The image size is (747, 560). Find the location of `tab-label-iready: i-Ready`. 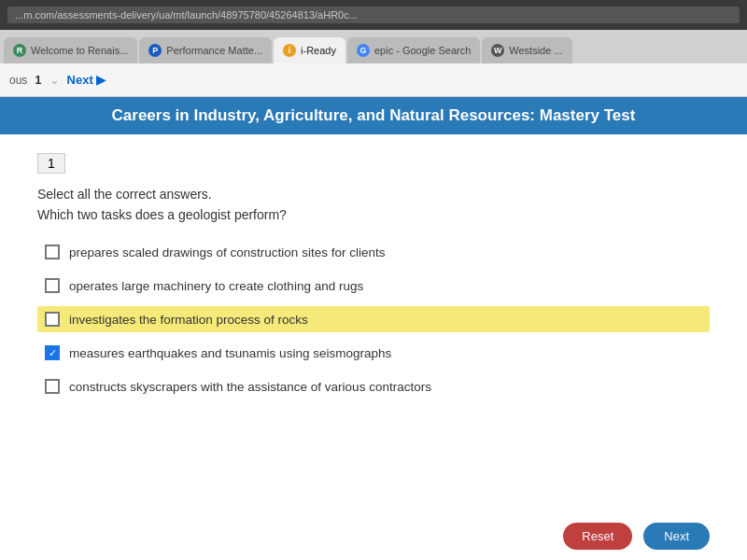

tab-label-iready: i-Ready is located at coordinates (318, 50).